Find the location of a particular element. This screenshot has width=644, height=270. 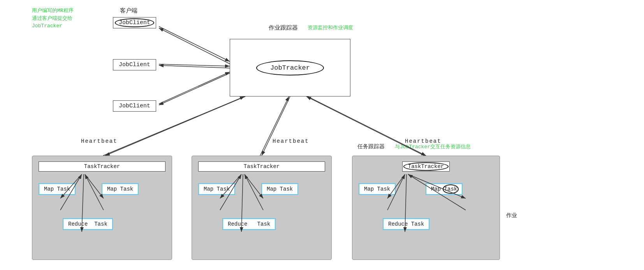

map-task-2b: Map Task is located at coordinates (280, 189).